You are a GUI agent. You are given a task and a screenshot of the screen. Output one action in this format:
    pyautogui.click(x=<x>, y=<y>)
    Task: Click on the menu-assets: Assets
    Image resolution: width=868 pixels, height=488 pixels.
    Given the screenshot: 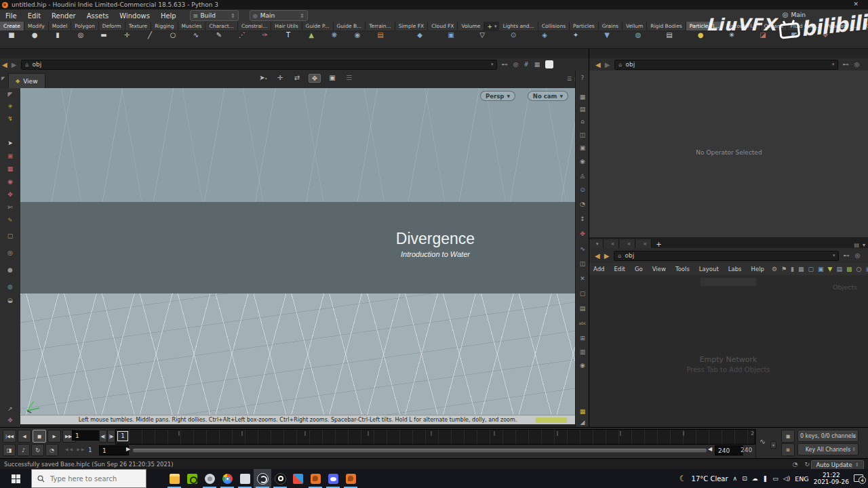 What is the action you would take?
    pyautogui.click(x=98, y=16)
    